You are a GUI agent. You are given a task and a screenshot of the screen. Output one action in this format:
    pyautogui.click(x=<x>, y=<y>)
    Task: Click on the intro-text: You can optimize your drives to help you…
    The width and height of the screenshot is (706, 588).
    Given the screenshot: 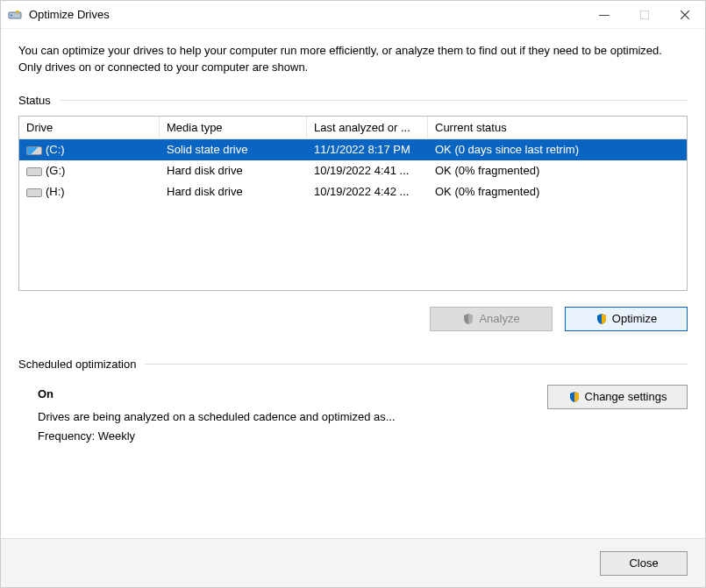 What is the action you would take?
    pyautogui.click(x=353, y=60)
    